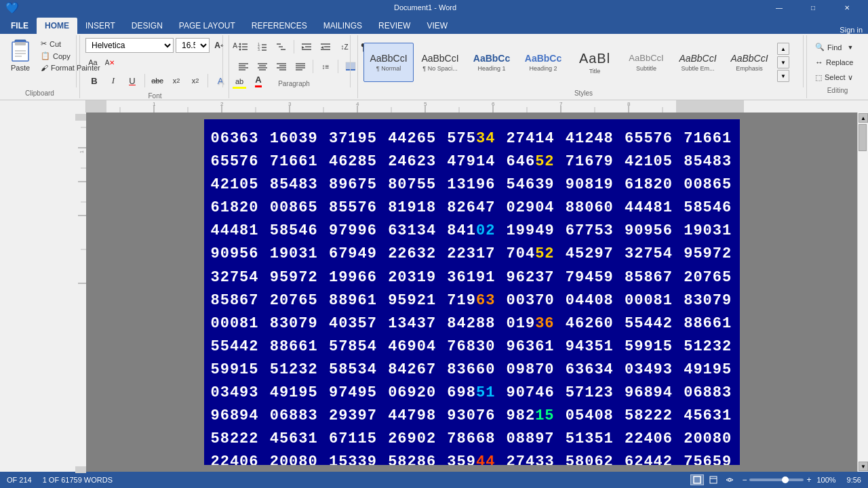 The image size is (868, 488). I want to click on tab-view: VIEW, so click(437, 26).